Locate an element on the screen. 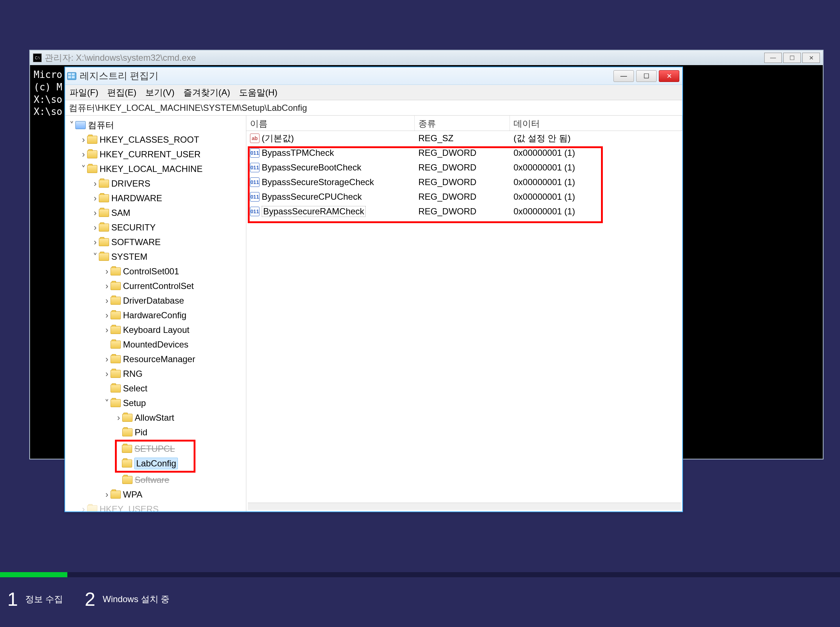  tree-allowstart: › AllowStart is located at coordinates (156, 417).